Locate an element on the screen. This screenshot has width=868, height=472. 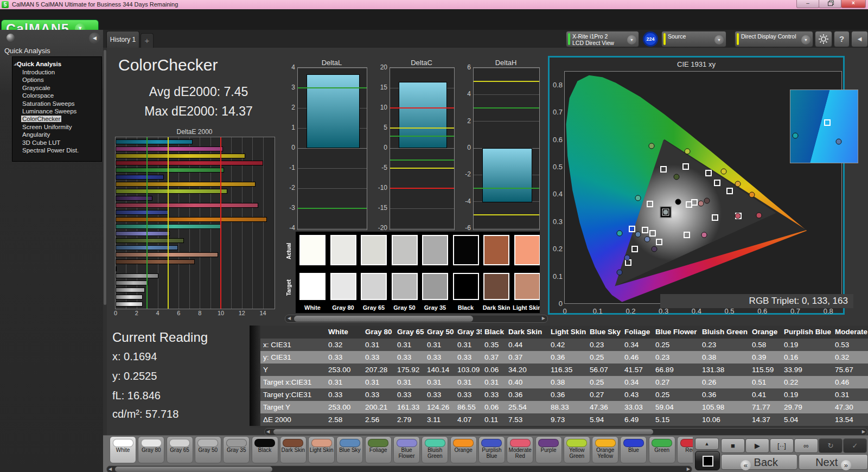
deltac-title: DeltaC is located at coordinates (422, 63).